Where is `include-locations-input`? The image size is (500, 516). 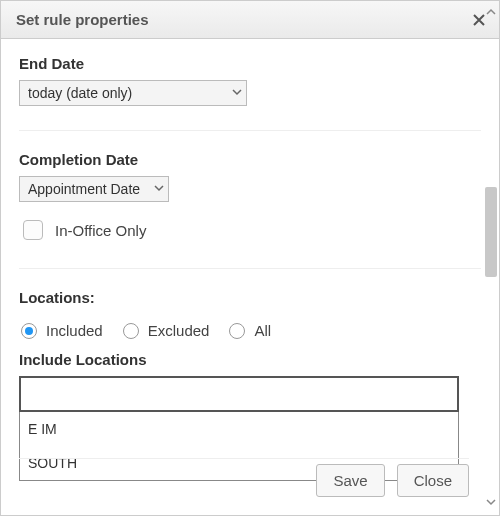
include-locations-input is located at coordinates (239, 394).